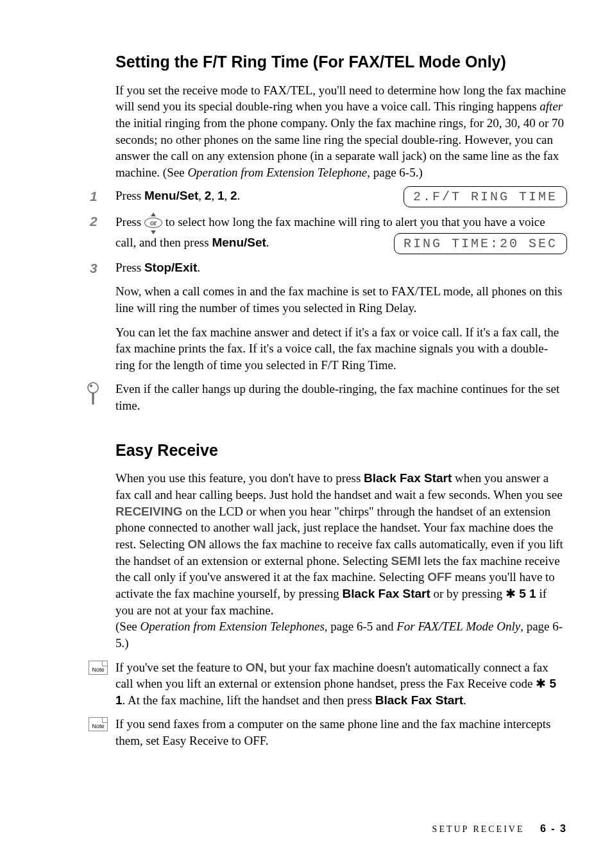 The height and width of the screenshot is (868, 612). Describe the element at coordinates (94, 397) in the screenshot. I see `magnifier-icon` at that location.